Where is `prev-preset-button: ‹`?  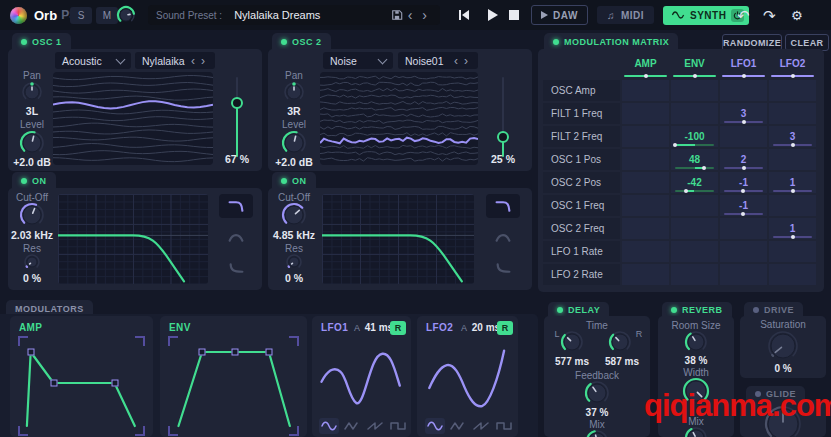
prev-preset-button: ‹ is located at coordinates (410, 15).